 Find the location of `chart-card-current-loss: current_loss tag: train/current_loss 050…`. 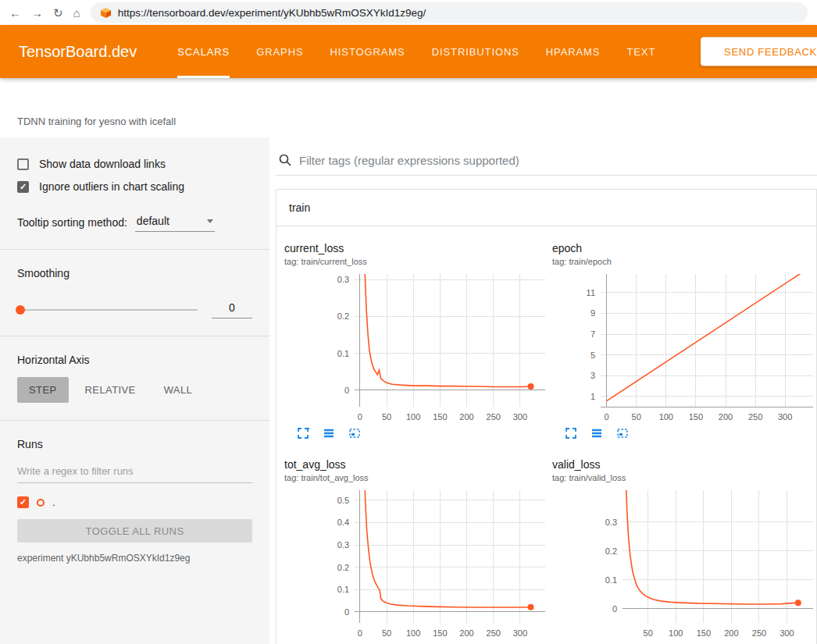

chart-card-current-loss: current_loss tag: train/current_loss 050… is located at coordinates (416, 340).